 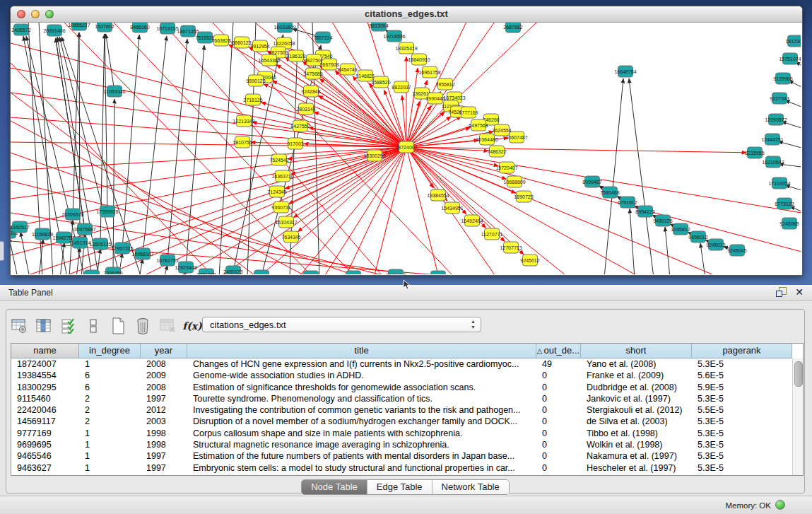 What do you see at coordinates (406, 14) in the screenshot?
I see `window-titlebar: citations_edges.txt` at bounding box center [406, 14].